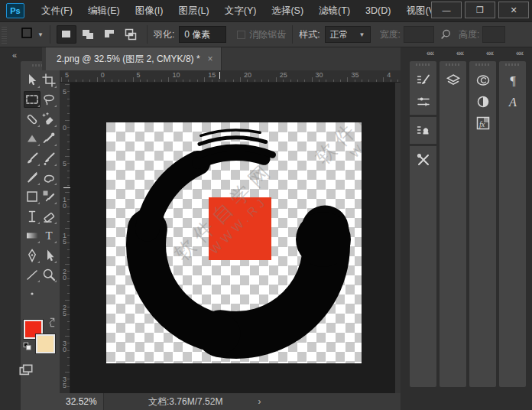 The width and height of the screenshot is (532, 410). Describe the element at coordinates (193, 11) in the screenshot. I see `menu-item-3: 图层(L)` at that location.